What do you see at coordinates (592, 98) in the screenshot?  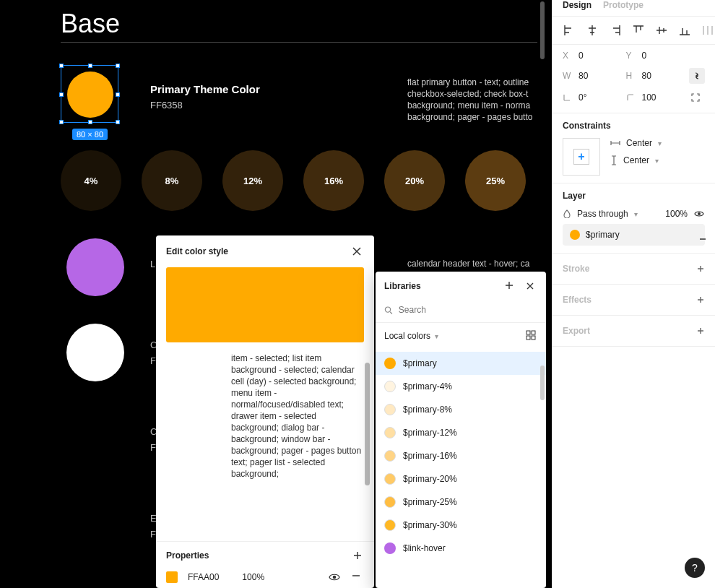 I see `rotation-field: 0°` at bounding box center [592, 98].